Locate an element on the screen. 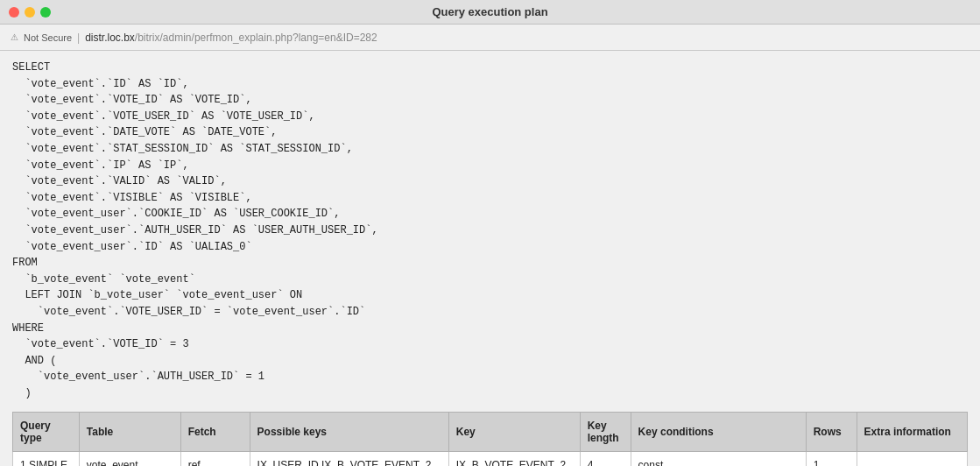 The image size is (980, 466). minimize-button is located at coordinates (30, 12).